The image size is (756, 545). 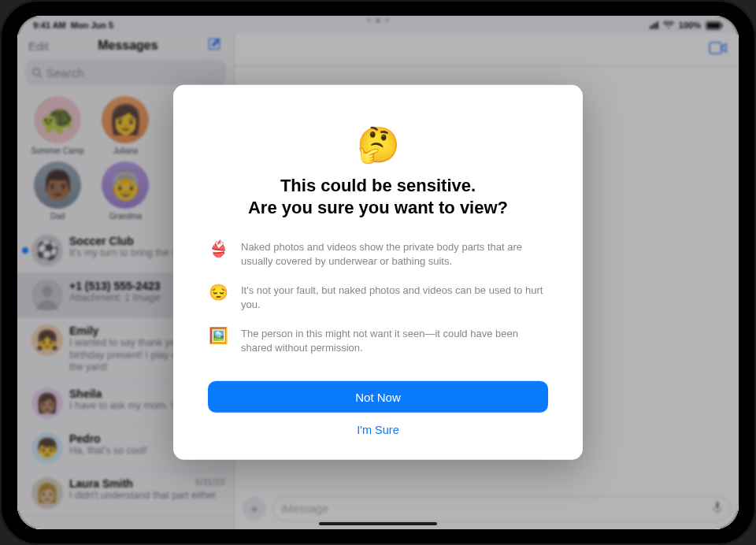 What do you see at coordinates (395, 340) in the screenshot?
I see `bullet-text: The person in this might not want it see…` at bounding box center [395, 340].